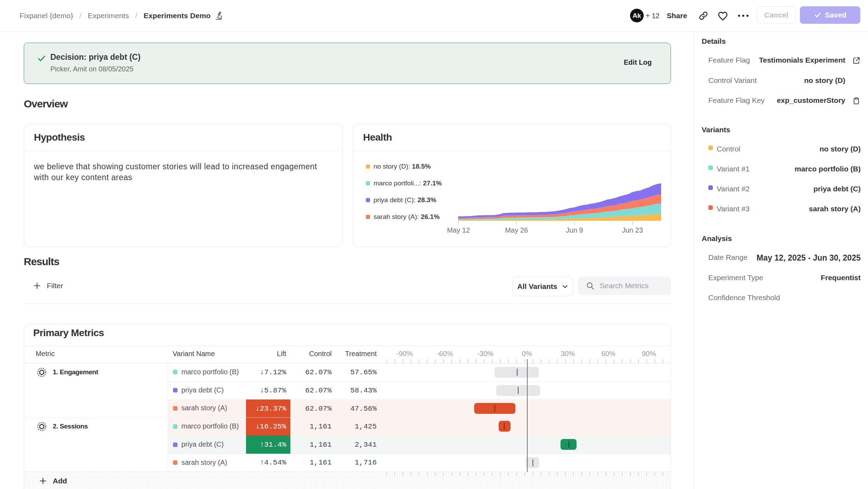  What do you see at coordinates (632, 230) in the screenshot?
I see `svg-text: Jun 23` at bounding box center [632, 230].